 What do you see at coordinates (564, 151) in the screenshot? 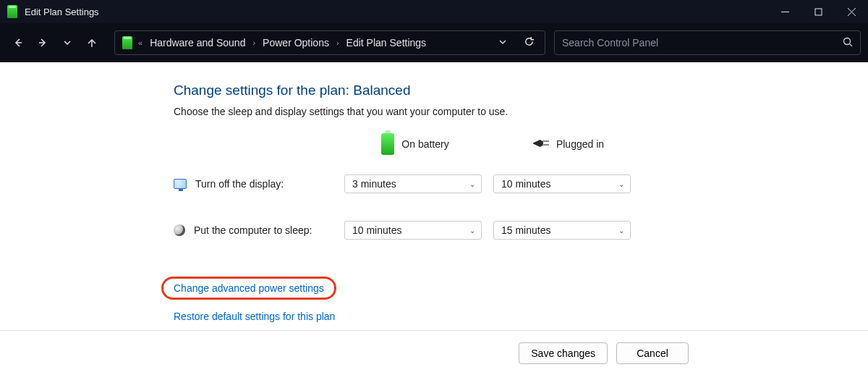
I see `column-plugged-in: Plugged in` at bounding box center [564, 151].